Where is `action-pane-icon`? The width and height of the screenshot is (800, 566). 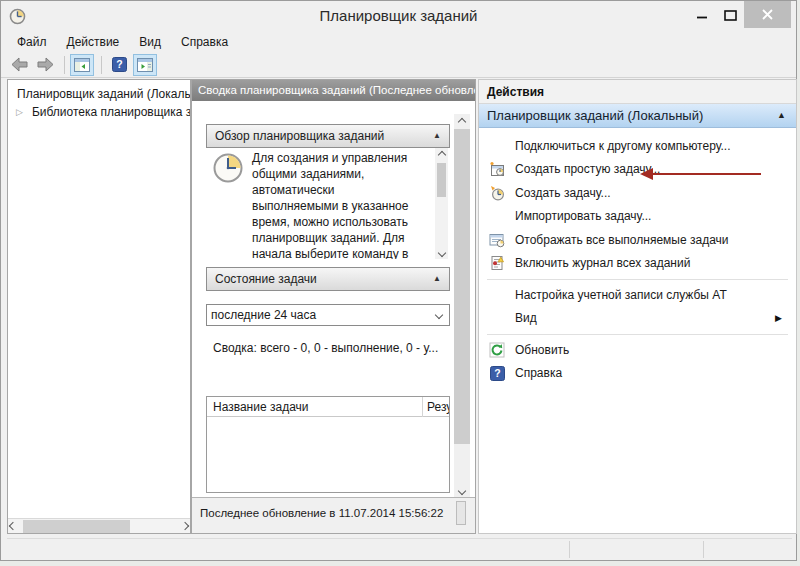
action-pane-icon is located at coordinates (145, 65).